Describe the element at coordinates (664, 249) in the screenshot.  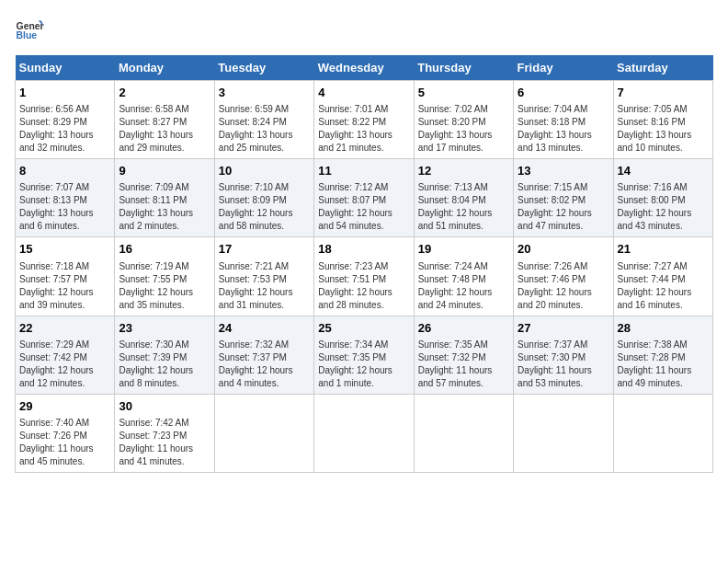
I see `day-number: 21` at that location.